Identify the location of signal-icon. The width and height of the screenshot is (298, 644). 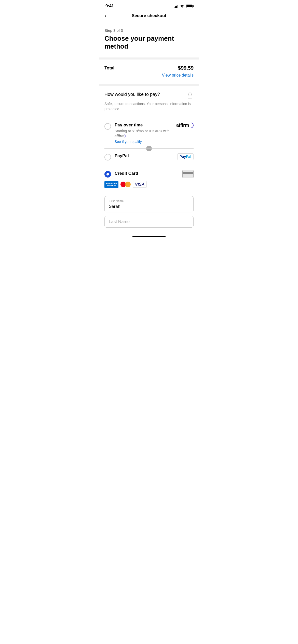
(176, 6).